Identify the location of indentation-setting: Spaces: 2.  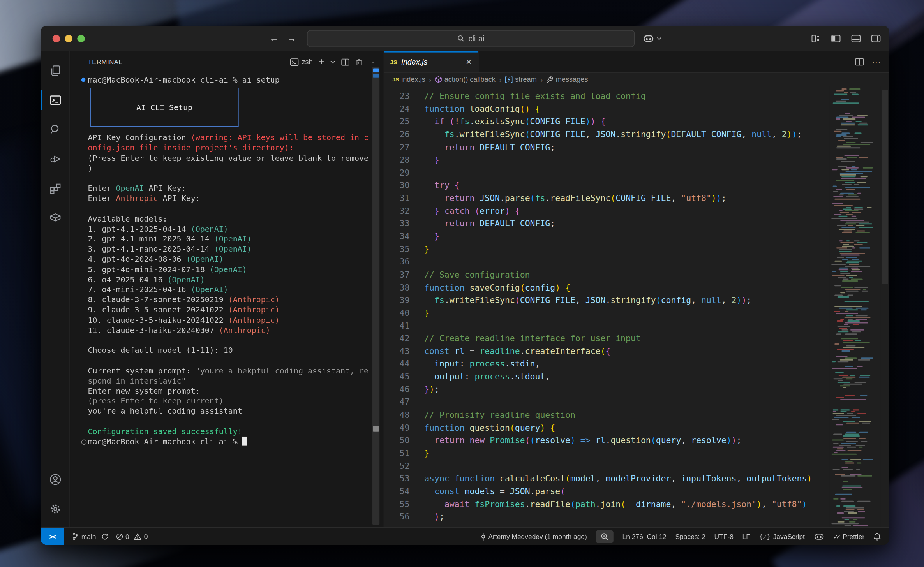
(690, 536).